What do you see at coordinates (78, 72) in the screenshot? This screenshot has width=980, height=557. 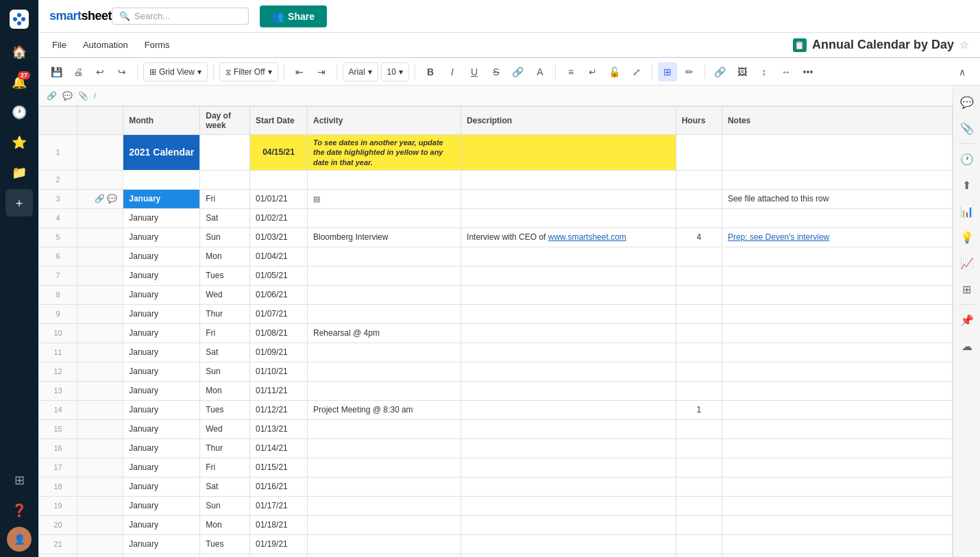 I see `print-button: 🖨` at bounding box center [78, 72].